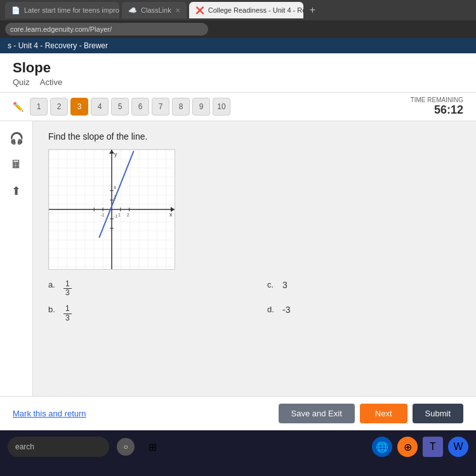  I want to click on collapse-icon: ⬆, so click(17, 191).